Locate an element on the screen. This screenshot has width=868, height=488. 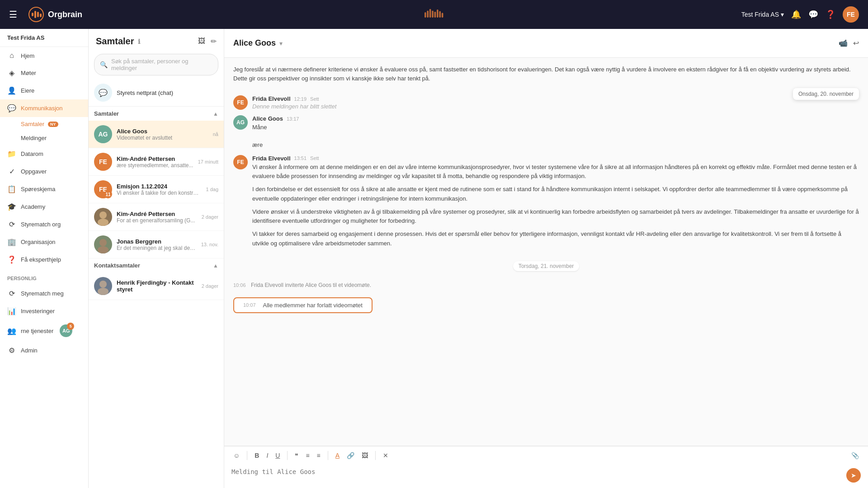
conv-item-henrik: Henrik Fjerdingby - Kontakt styret 2 dag… is located at coordinates (156, 286).